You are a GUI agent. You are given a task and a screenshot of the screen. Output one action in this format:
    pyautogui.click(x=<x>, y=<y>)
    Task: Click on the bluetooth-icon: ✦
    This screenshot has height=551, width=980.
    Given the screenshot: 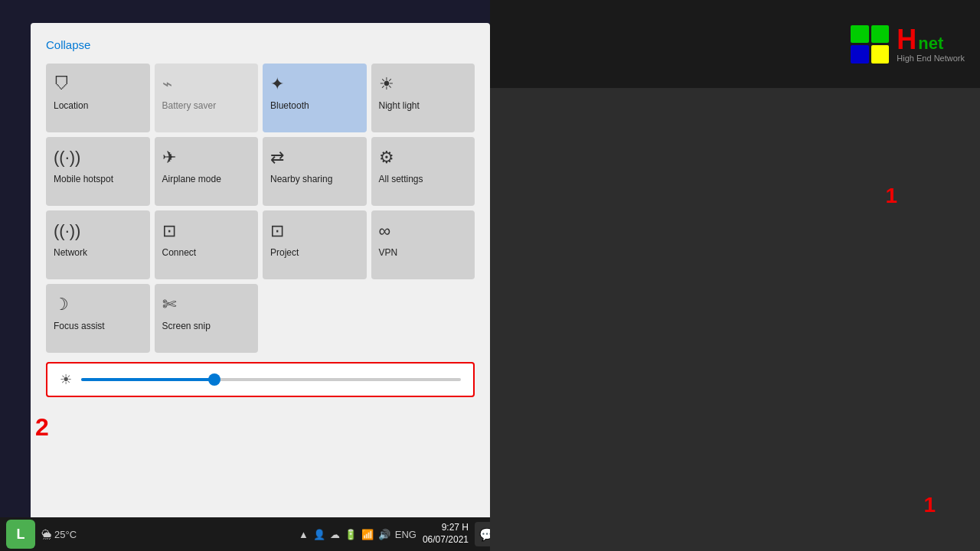 What is the action you would take?
    pyautogui.click(x=277, y=84)
    